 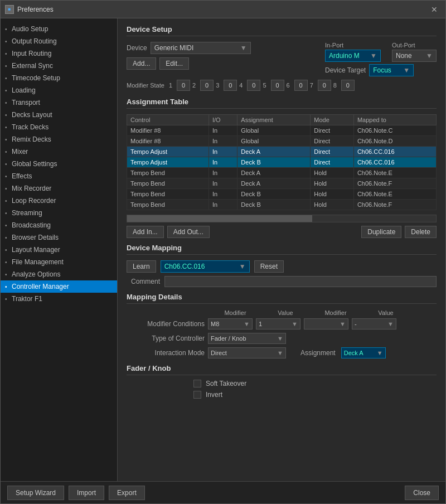 What do you see at coordinates (197, 395) in the screenshot?
I see `invert-checkbox` at bounding box center [197, 395].